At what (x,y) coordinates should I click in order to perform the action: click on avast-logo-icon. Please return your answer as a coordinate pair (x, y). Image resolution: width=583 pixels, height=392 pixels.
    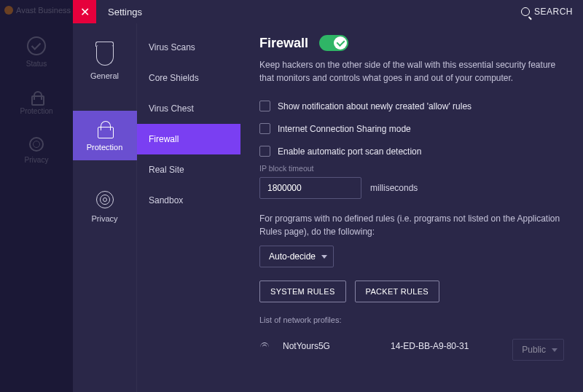
    Looking at the image, I should click on (9, 10).